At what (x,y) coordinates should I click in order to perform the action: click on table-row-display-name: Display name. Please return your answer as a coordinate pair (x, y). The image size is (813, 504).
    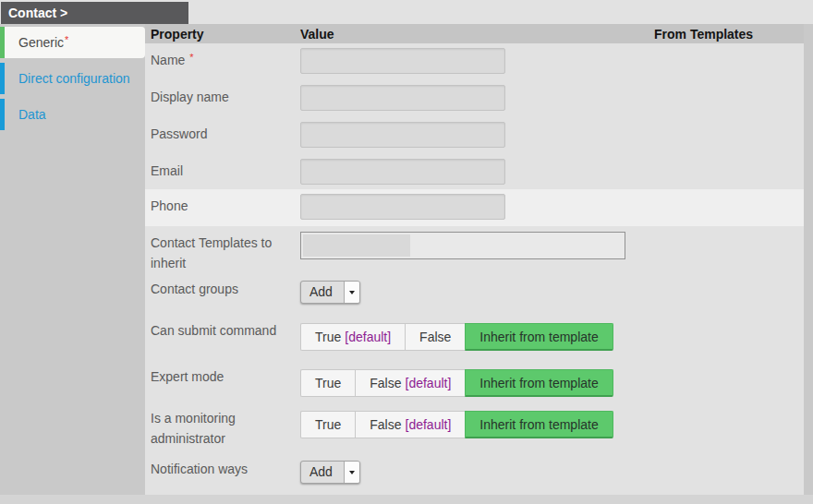
    Looking at the image, I should click on (475, 99).